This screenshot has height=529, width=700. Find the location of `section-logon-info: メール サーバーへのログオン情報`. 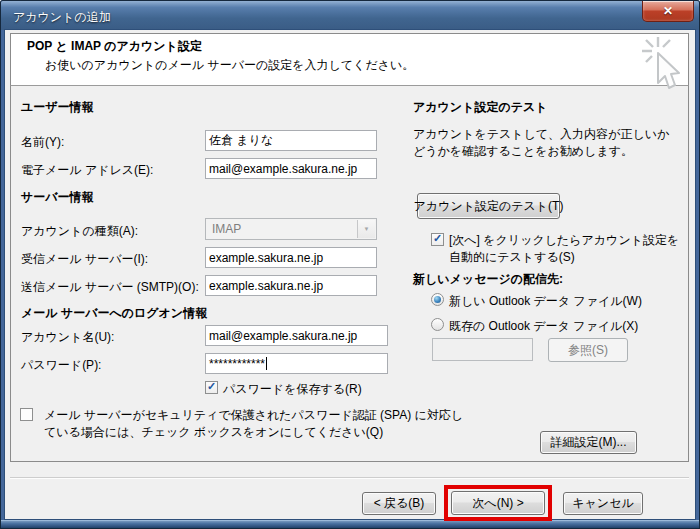

section-logon-info: メール サーバーへのログオン情報 is located at coordinates (114, 314).